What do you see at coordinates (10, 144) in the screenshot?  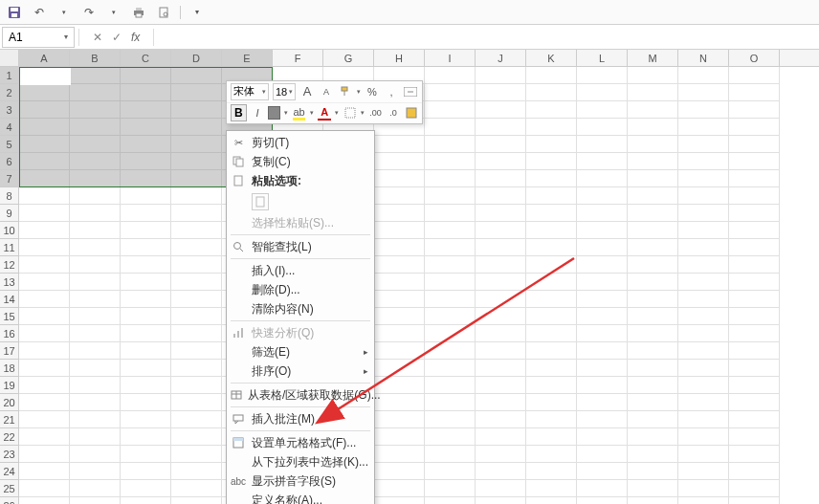 I see `row-header: 5` at bounding box center [10, 144].